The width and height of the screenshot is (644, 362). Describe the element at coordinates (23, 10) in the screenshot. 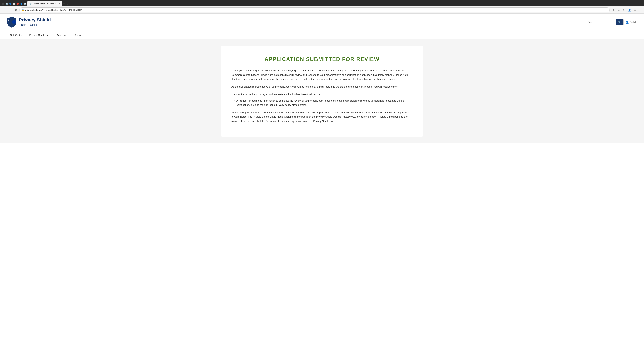

I see `secure-icon: 🔒` at that location.